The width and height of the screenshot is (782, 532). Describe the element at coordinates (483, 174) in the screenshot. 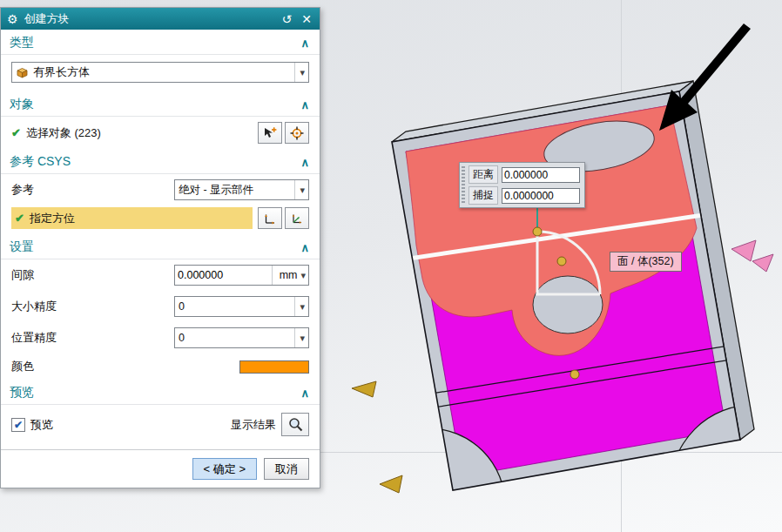

I see `distance-label: 距离` at that location.